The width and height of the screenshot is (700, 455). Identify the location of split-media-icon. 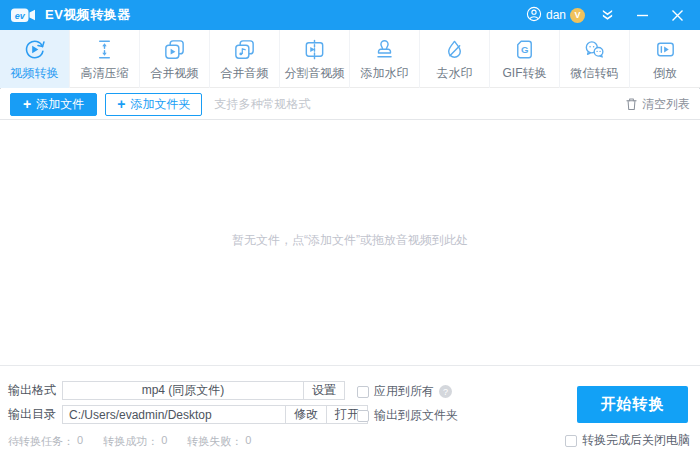
(314, 50).